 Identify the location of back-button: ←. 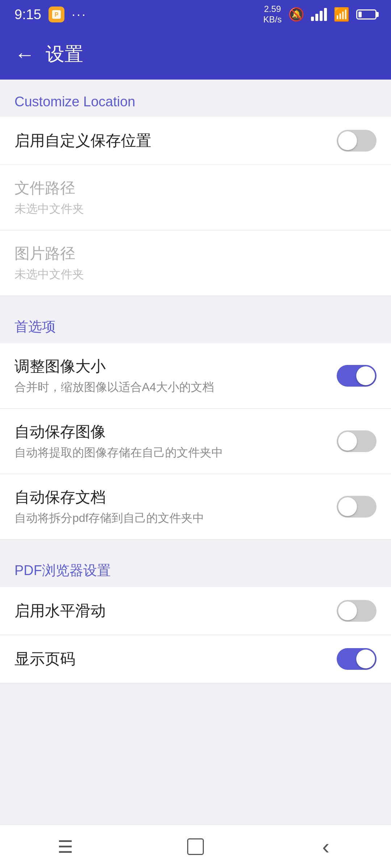
(25, 54).